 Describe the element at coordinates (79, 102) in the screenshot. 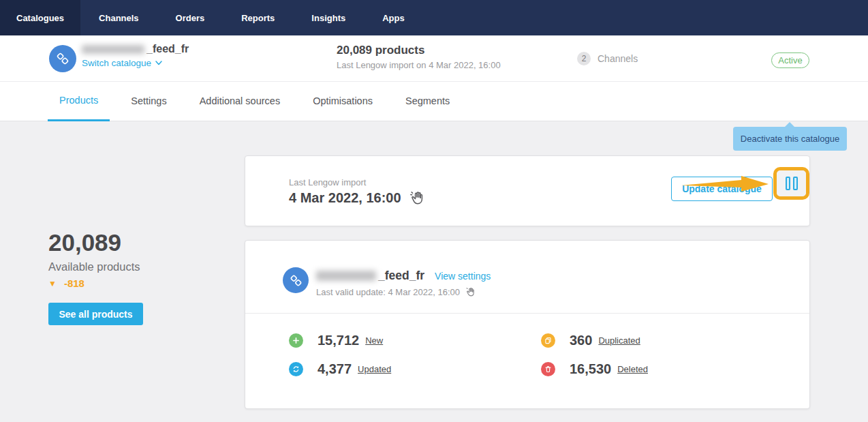

I see `tab-products: Products` at that location.